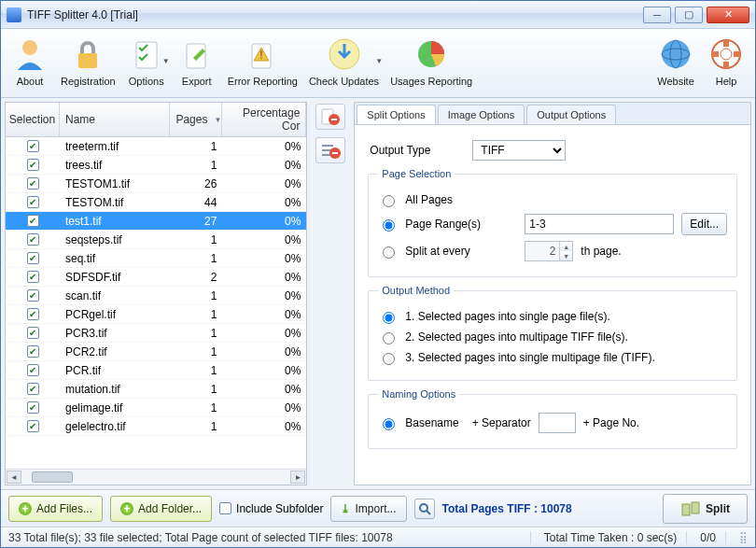  What do you see at coordinates (156, 352) in the screenshot?
I see `table-row: PCR2.tif10%` at bounding box center [156, 352].